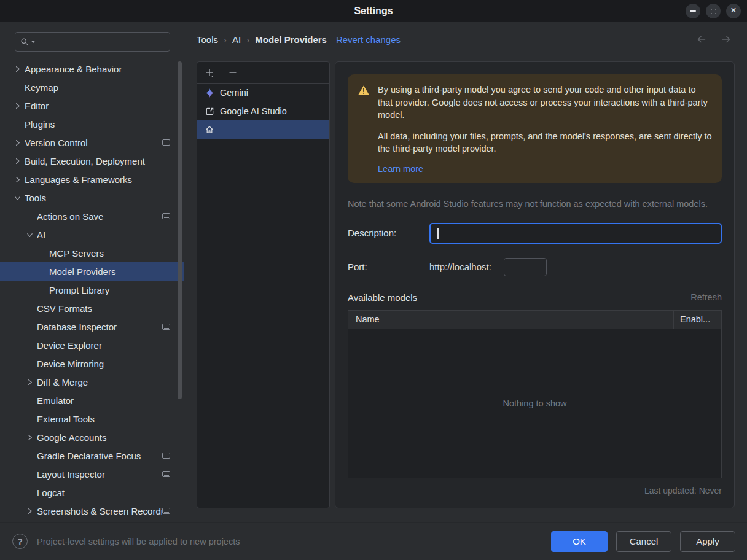  I want to click on google-ai-studio-icon, so click(209, 111).